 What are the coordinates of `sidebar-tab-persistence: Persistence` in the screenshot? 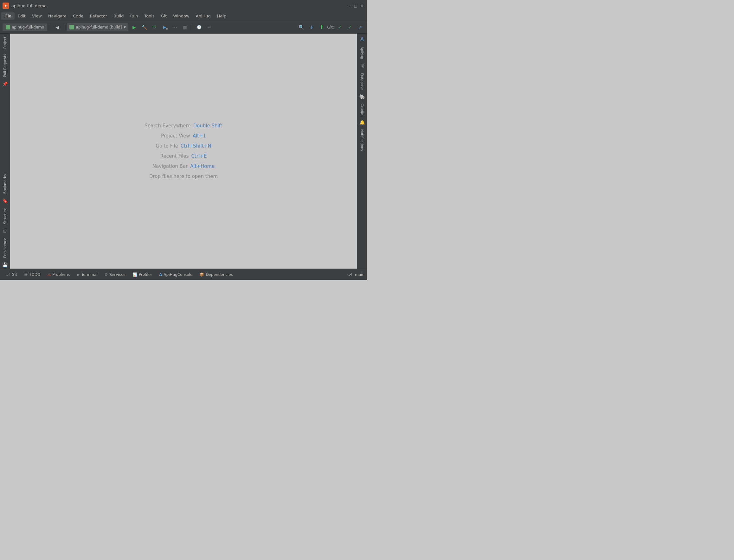 It's located at (5, 248).